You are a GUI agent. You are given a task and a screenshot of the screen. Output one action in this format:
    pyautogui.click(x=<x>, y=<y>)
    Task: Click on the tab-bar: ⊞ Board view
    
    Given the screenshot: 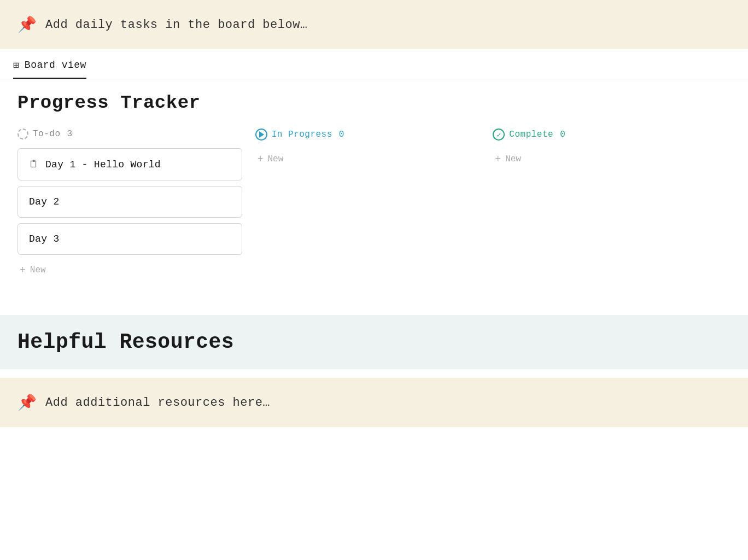 What is the action you would take?
    pyautogui.click(x=374, y=65)
    